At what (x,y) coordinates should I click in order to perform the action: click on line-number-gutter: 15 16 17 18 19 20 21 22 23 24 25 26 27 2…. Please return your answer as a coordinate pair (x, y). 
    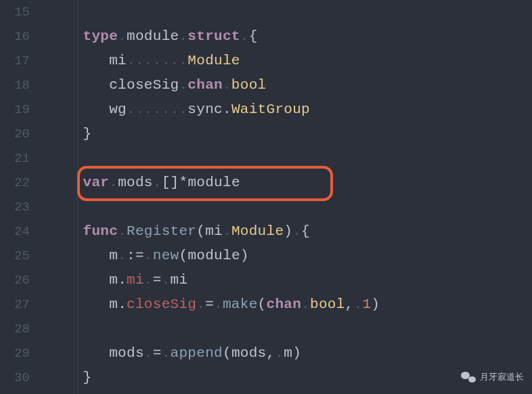
    Looking at the image, I should click on (20, 197).